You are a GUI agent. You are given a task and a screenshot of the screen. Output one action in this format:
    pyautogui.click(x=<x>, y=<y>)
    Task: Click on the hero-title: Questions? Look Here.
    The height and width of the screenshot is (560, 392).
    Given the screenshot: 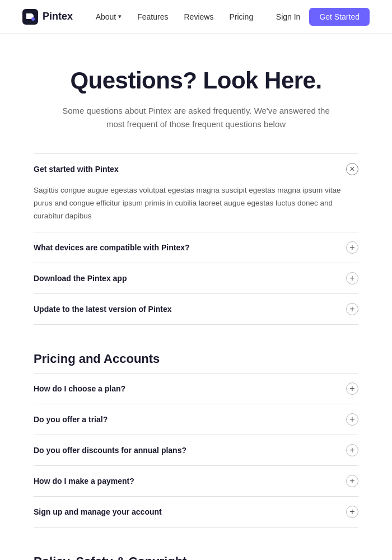 What is the action you would take?
    pyautogui.click(x=196, y=81)
    